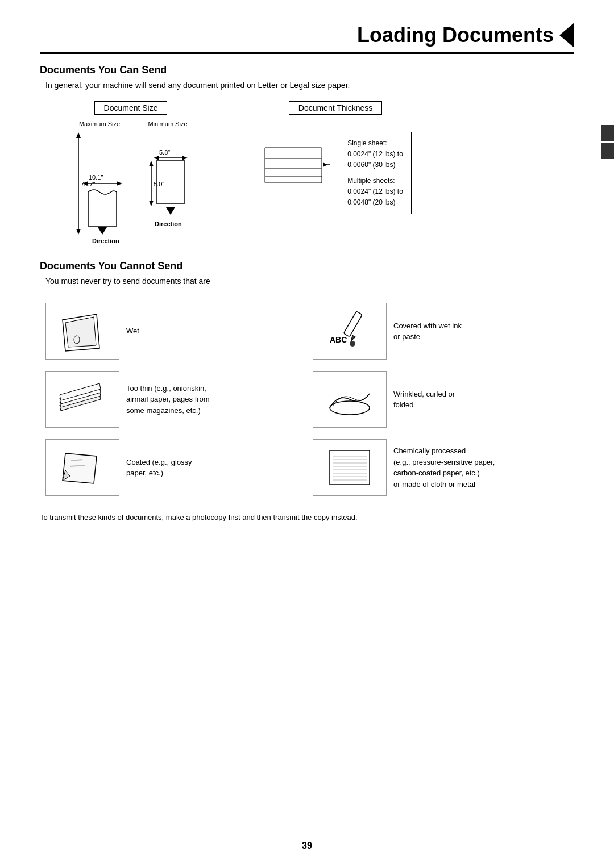 Image resolution: width=614 pixels, height=868 pixels. What do you see at coordinates (375, 155) in the screenshot?
I see `single-sheet-label: Single sheet: 0.0024" (12 lbs) to 0.0060…` at bounding box center [375, 155].